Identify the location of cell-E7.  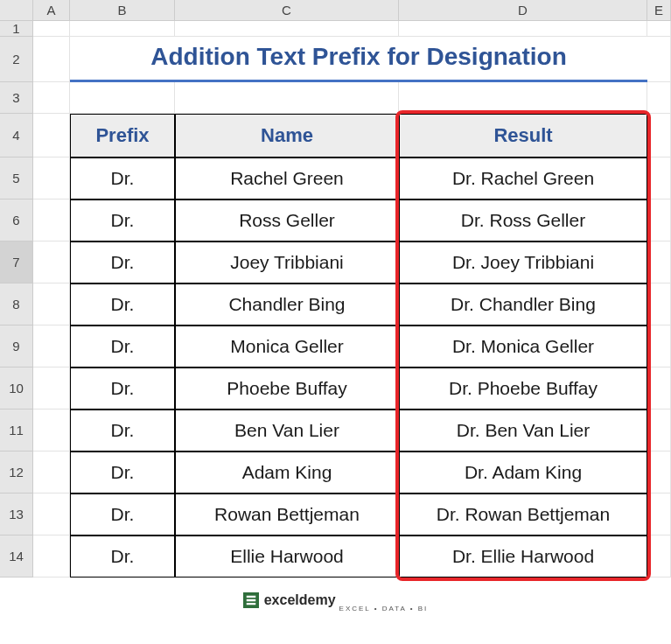
(660, 262).